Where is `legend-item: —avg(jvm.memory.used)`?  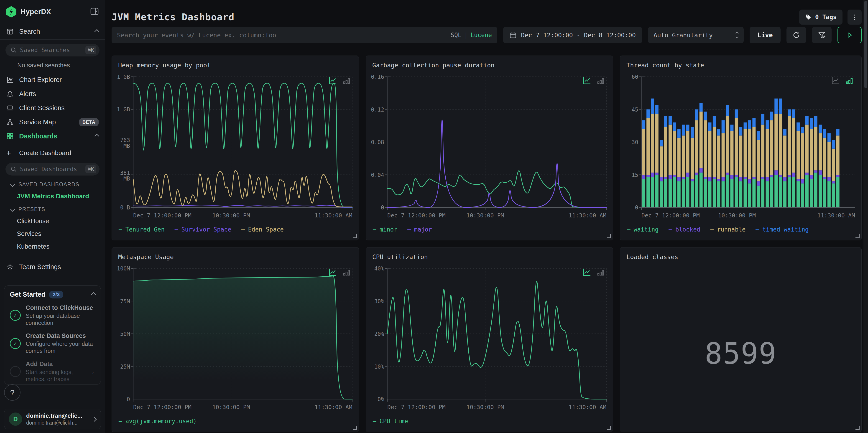 legend-item: —avg(jvm.memory.used) is located at coordinates (158, 421).